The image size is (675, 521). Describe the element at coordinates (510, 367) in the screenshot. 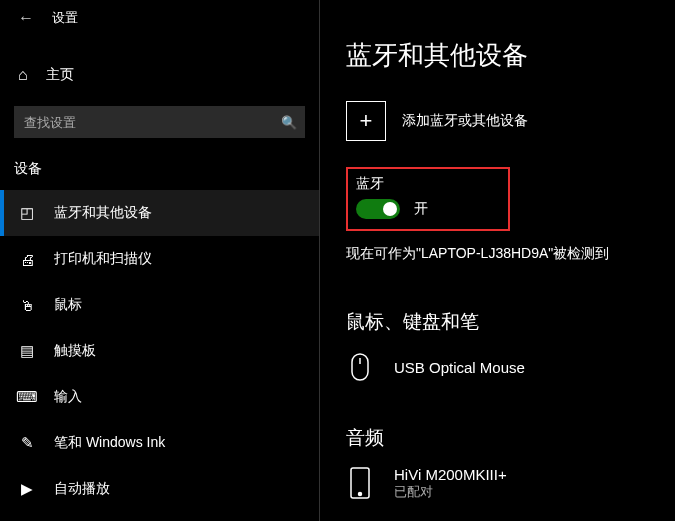

I see `device-row-mouse: USB Optical Mouse` at that location.